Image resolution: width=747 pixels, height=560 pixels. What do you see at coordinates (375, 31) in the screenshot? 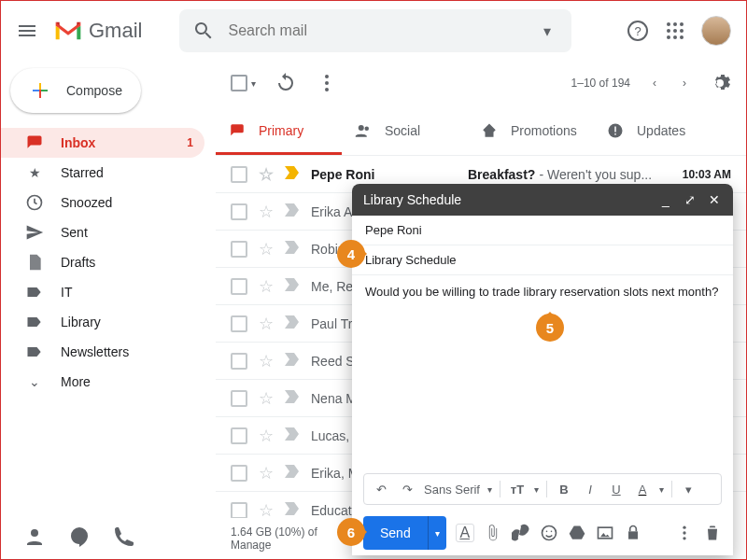
I see `search-bar: ▾` at bounding box center [375, 31].